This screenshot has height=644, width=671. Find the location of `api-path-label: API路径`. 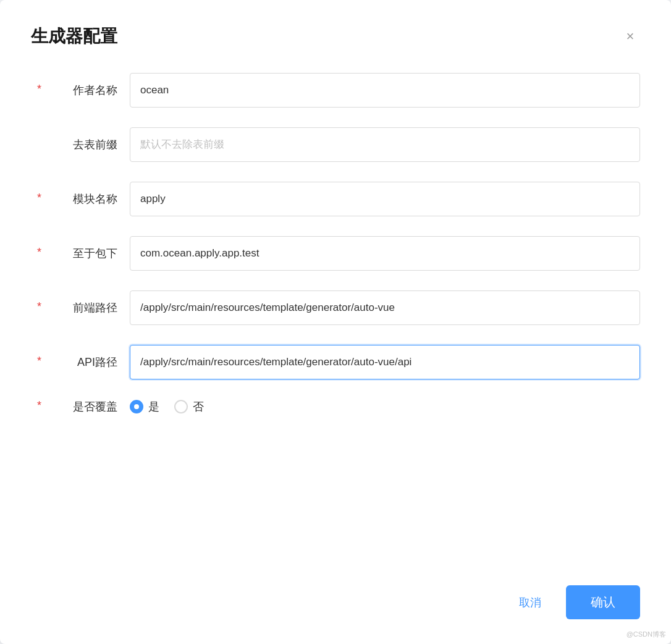

api-path-label: API路径 is located at coordinates (80, 362).